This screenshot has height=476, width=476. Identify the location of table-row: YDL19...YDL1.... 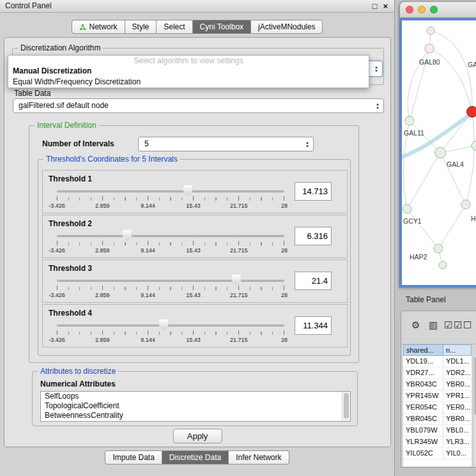
(437, 362).